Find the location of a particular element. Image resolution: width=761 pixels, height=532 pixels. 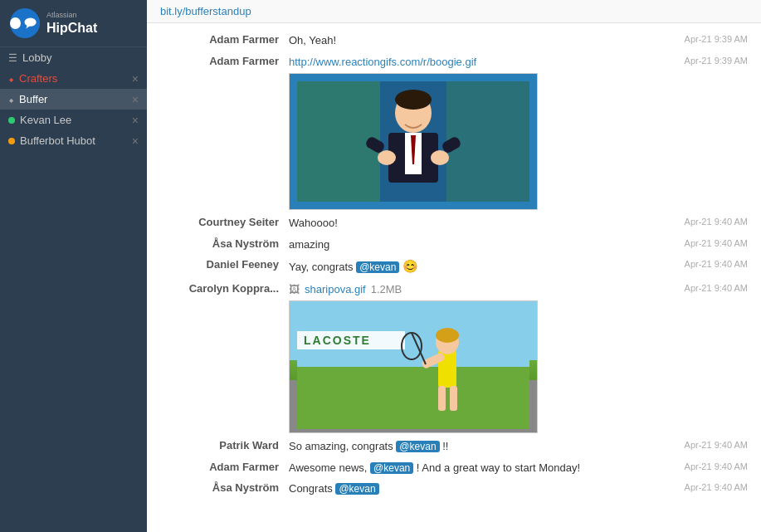

crafters-label: Crafters is located at coordinates (76, 78).